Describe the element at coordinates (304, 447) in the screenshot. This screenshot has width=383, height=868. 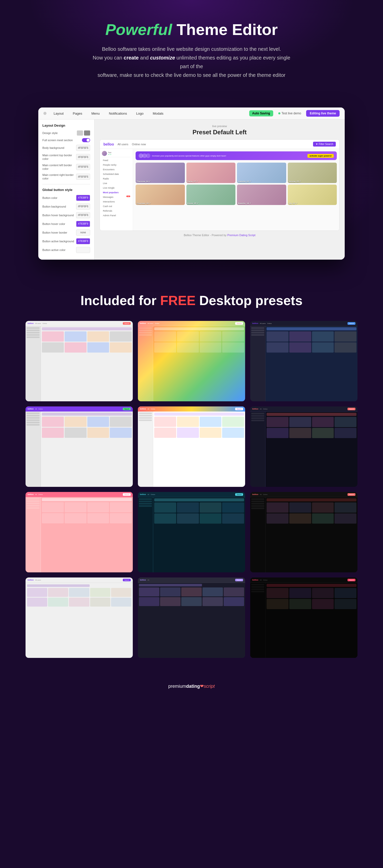
I see `preset-card-6: belloo AllOnline Search` at that location.